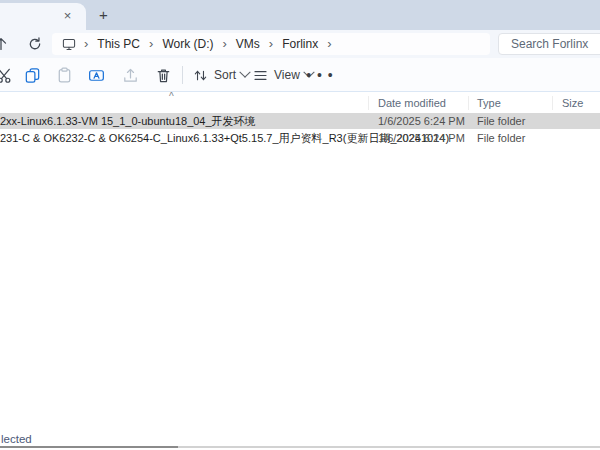 Image resolution: width=600 pixels, height=450 pixels. I want to click on this-pc-icon, so click(69, 44).